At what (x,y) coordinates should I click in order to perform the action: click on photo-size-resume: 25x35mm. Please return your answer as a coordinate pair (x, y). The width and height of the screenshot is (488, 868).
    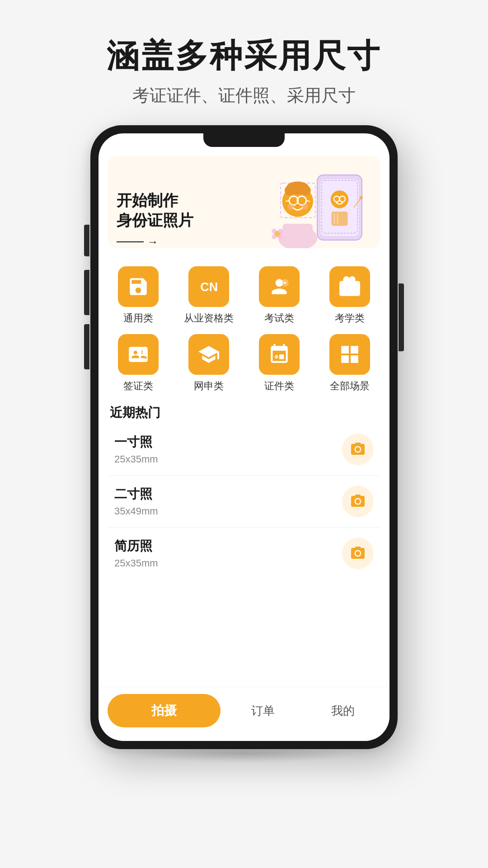
    Looking at the image, I should click on (136, 563).